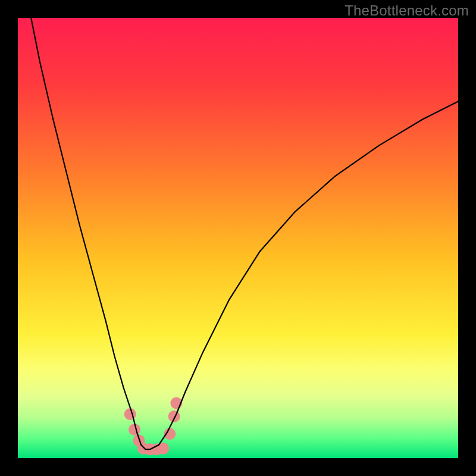  I want to click on watermark-text: TheBottleneck.com, so click(407, 11).